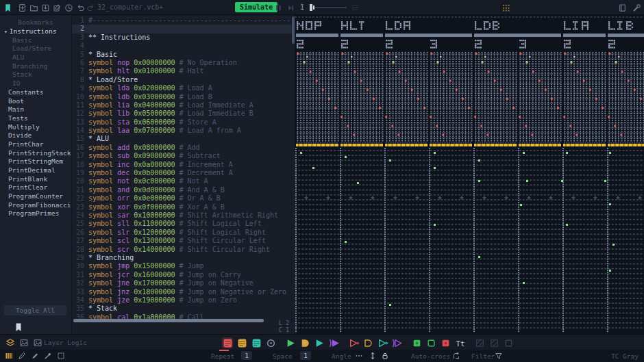  What do you see at coordinates (319, 343) in the screenshot?
I see `or-gate-tool` at bounding box center [319, 343].